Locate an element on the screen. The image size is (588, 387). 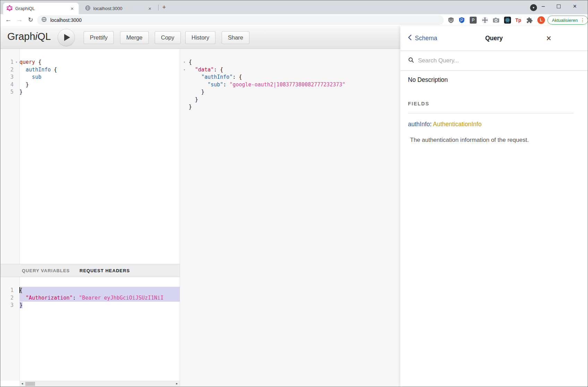
prettify-button: Prettify is located at coordinates (99, 37).